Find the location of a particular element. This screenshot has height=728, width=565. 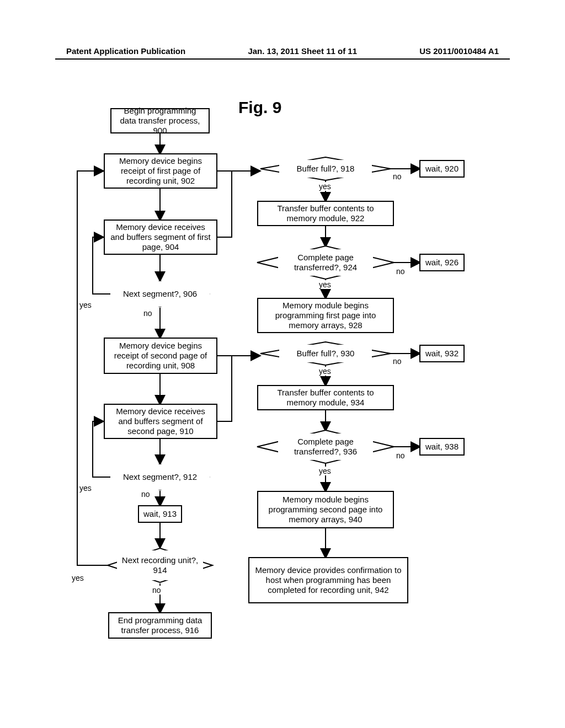

process-end-916: End programming data transfer process, 9… is located at coordinates (160, 625).